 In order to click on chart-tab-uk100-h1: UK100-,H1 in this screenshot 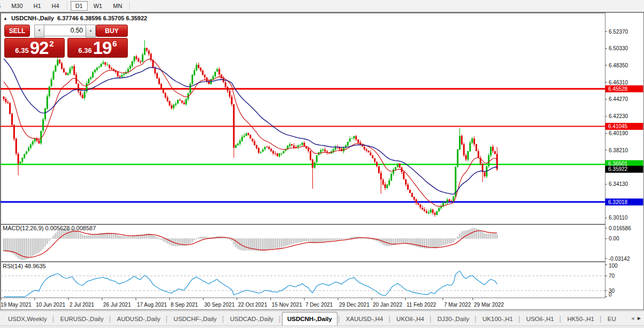, I will do `click(497, 319)`.